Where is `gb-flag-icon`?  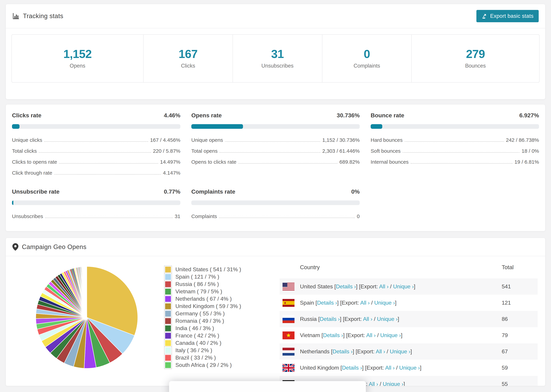
gb-flag-icon is located at coordinates (289, 368).